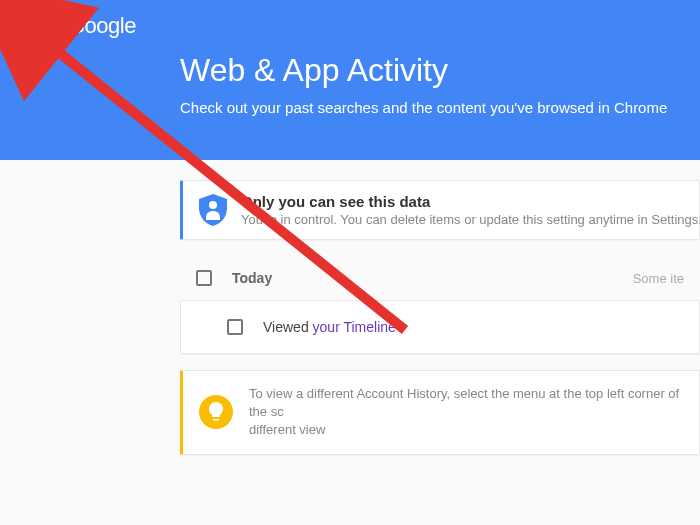  I want to click on item-link: your Timeline, so click(354, 327).